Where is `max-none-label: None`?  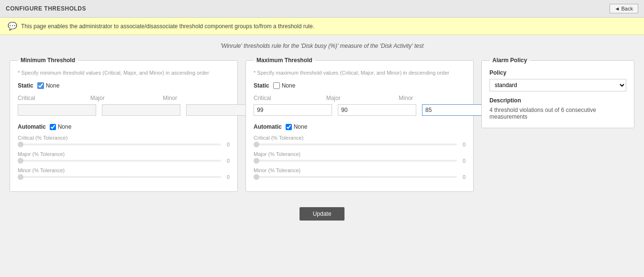
max-none-label: None is located at coordinates (284, 86).